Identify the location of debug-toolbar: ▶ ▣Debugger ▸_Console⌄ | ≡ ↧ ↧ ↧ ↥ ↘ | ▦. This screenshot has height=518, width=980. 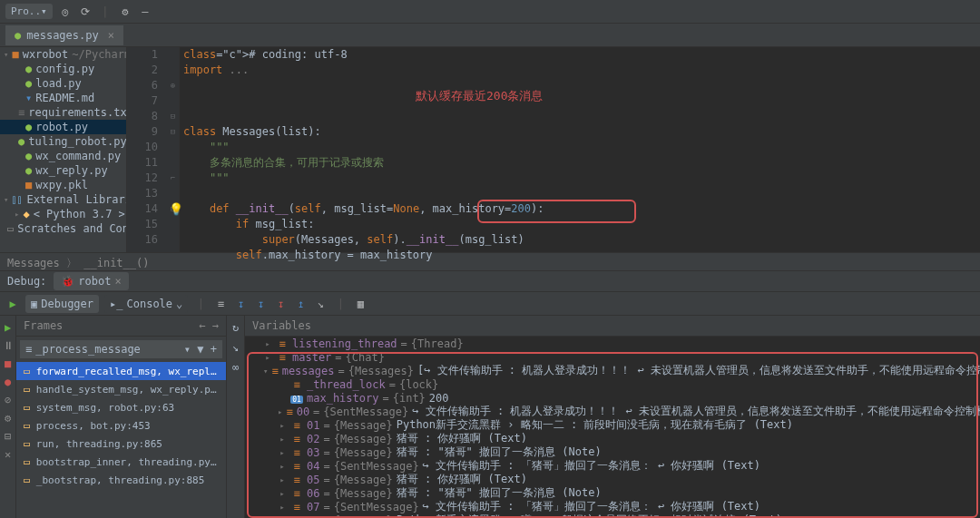
(490, 304).